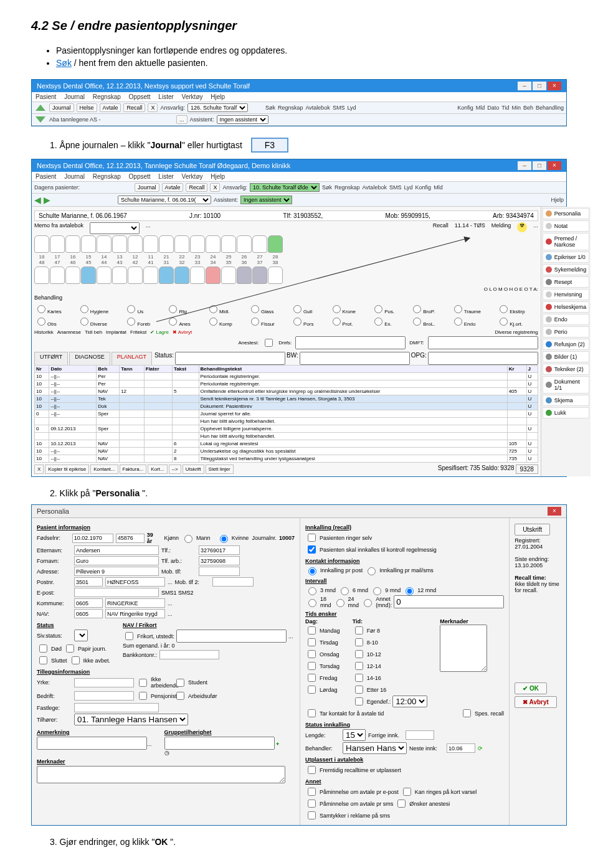 The width and height of the screenshot is (598, 868). I want to click on cb-papir, so click(70, 649).